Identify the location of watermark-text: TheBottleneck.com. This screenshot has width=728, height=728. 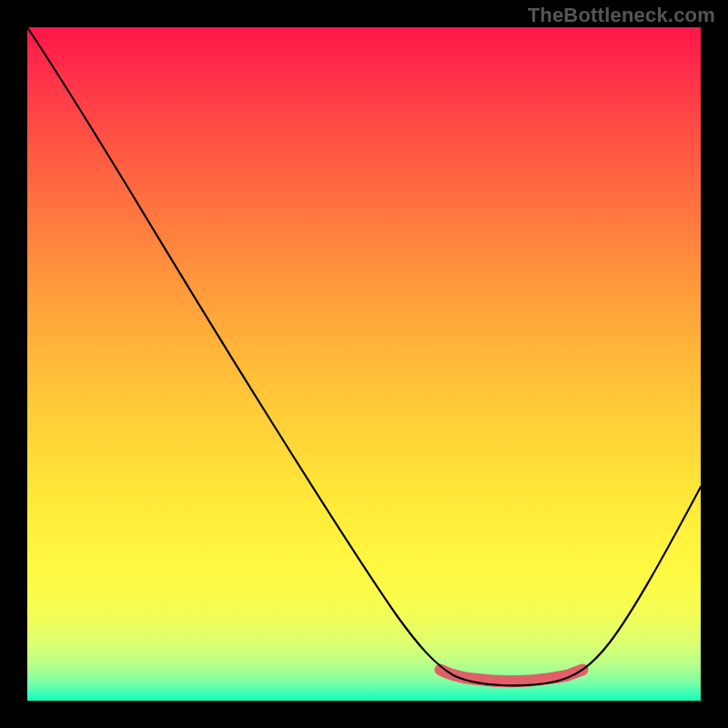
(622, 15).